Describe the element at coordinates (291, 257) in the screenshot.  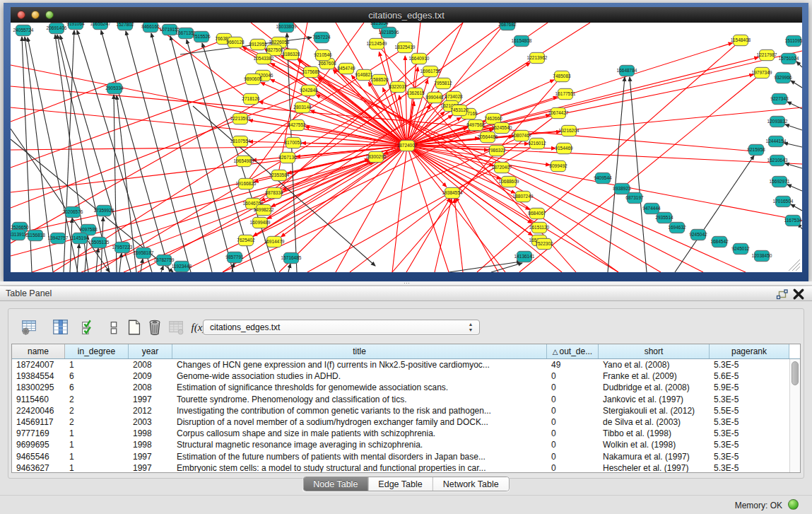
I see `graph-node: 15716485` at that location.